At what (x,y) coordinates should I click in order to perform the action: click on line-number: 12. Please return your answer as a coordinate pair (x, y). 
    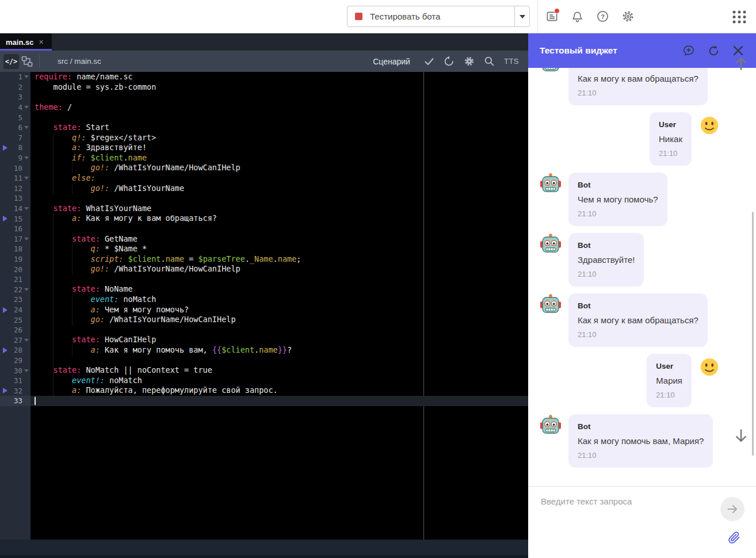
    Looking at the image, I should click on (18, 189).